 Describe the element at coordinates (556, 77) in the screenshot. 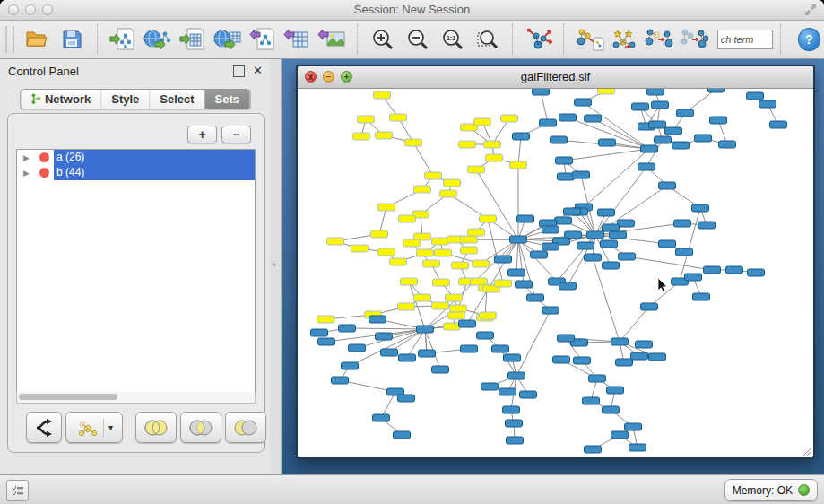

I see `network-frame-titlebar: x − + galFiltered.sif` at that location.